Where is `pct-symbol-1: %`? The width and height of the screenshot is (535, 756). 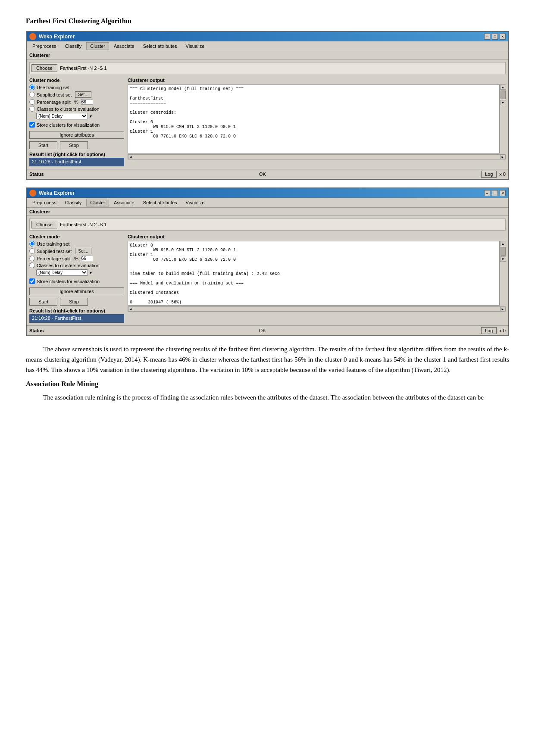
pct-symbol-1: % is located at coordinates (76, 102).